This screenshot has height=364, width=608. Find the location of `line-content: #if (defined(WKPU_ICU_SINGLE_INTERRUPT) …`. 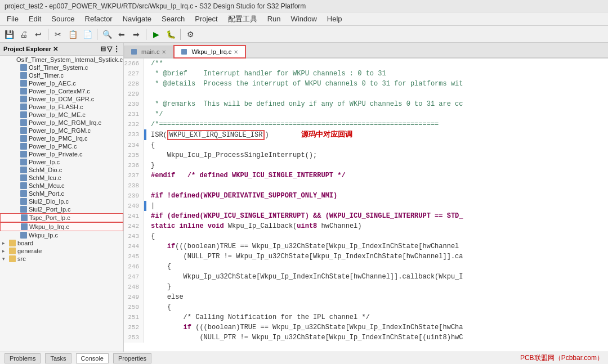

line-content: #if (defined(WKPU_ICU_SINGLE_INTERRUPT) … is located at coordinates (377, 216).